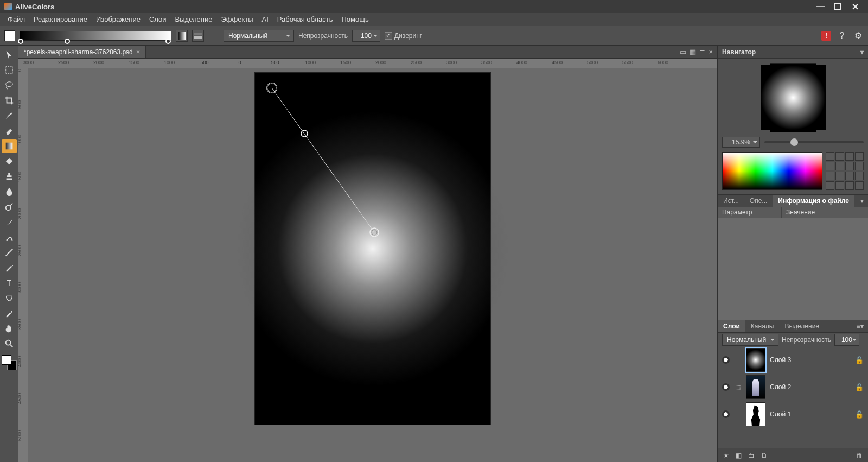 This screenshot has width=868, height=462. I want to click on help-icon: ?, so click(842, 36).